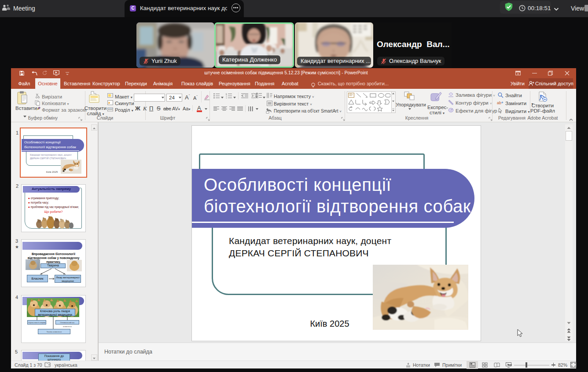 Image resolution: width=588 pixels, height=372 pixels. Describe the element at coordinates (499, 103) in the screenshot. I see `svg-text: ab` at that location.